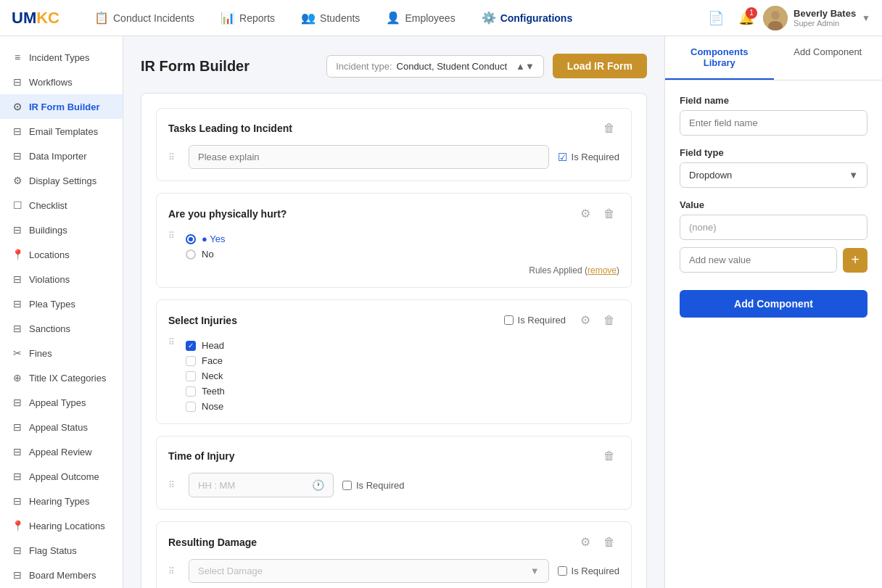  Describe the element at coordinates (773, 175) in the screenshot. I see `field-type-dropdown: Dropdown ▼` at that location.